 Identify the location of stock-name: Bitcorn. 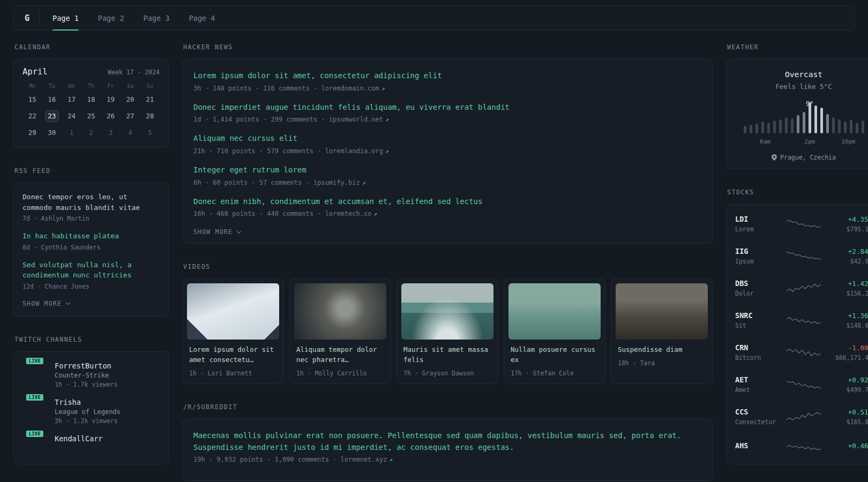
(760, 358).